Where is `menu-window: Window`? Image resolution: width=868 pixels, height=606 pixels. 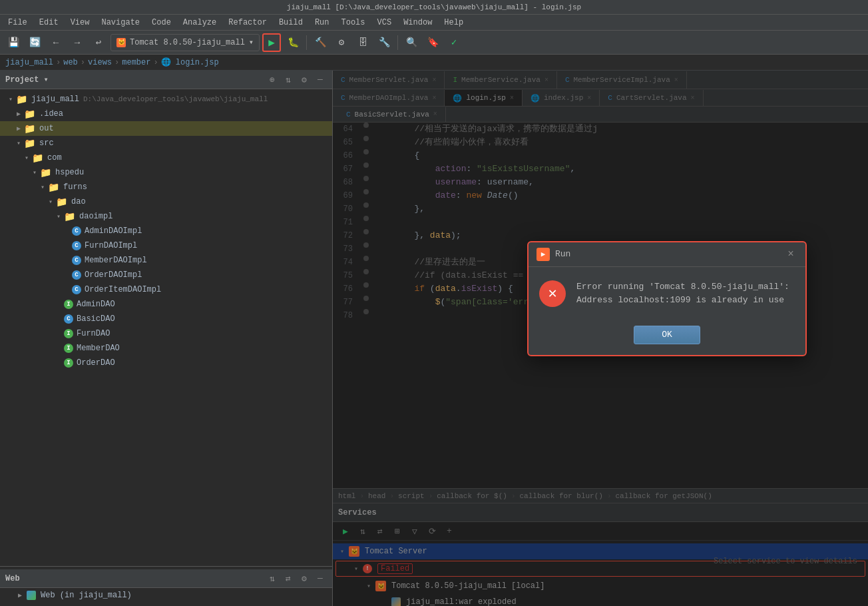 menu-window: Window is located at coordinates (418, 23).